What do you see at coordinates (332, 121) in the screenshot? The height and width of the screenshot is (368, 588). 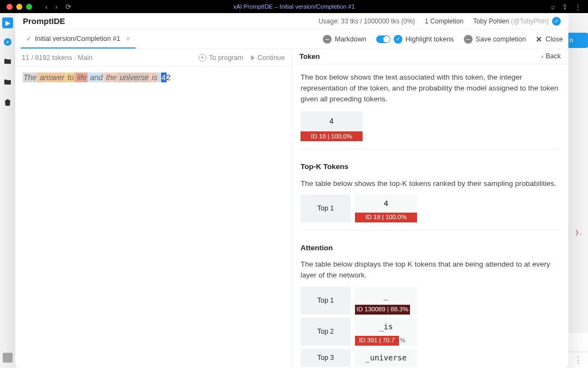 I see `token-box: 4` at bounding box center [332, 121].